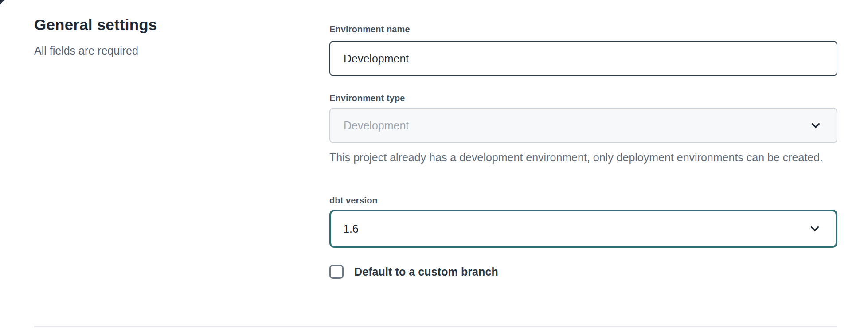 This screenshot has width=868, height=328. Describe the element at coordinates (354, 200) in the screenshot. I see `dbt-version-label: dbt version` at that location.